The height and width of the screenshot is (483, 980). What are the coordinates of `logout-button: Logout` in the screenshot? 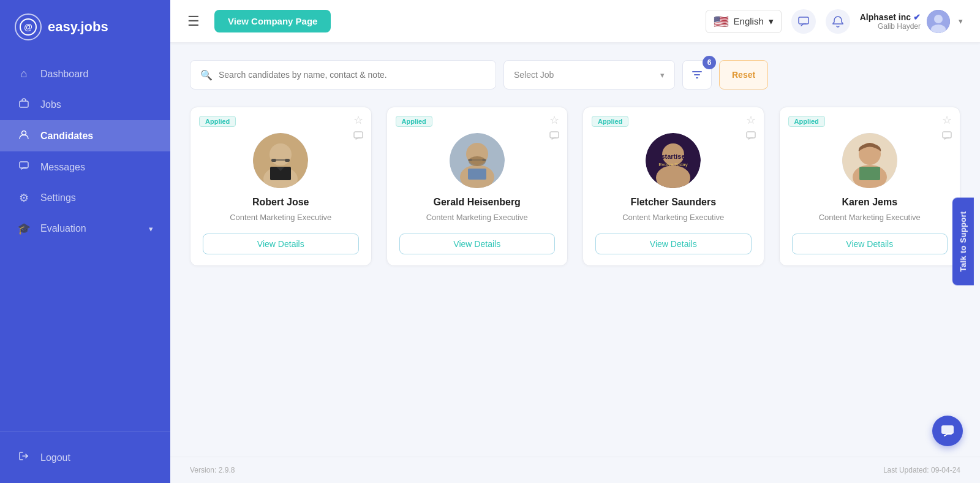 It's located at (85, 457).